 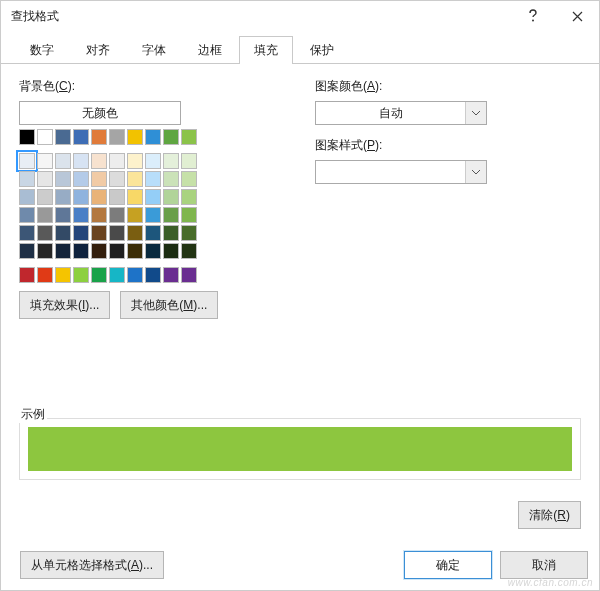 I want to click on cancel-button: 取消, so click(x=544, y=565).